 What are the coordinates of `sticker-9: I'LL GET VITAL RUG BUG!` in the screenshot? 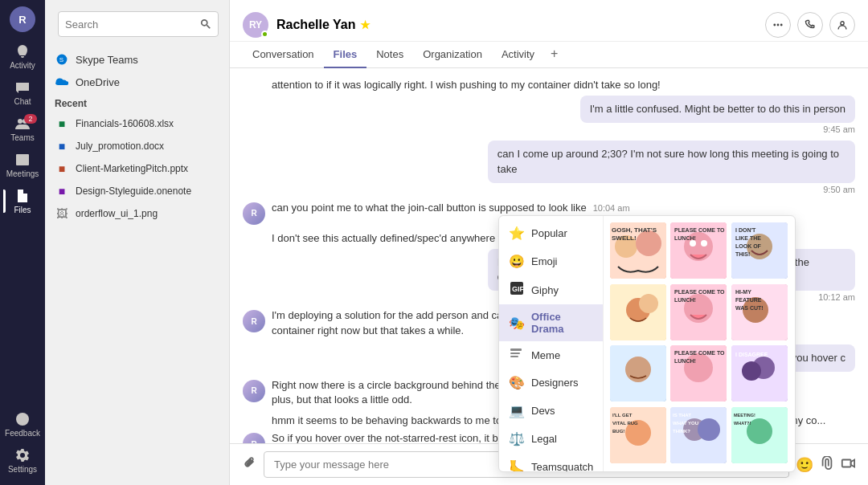 It's located at (638, 435).